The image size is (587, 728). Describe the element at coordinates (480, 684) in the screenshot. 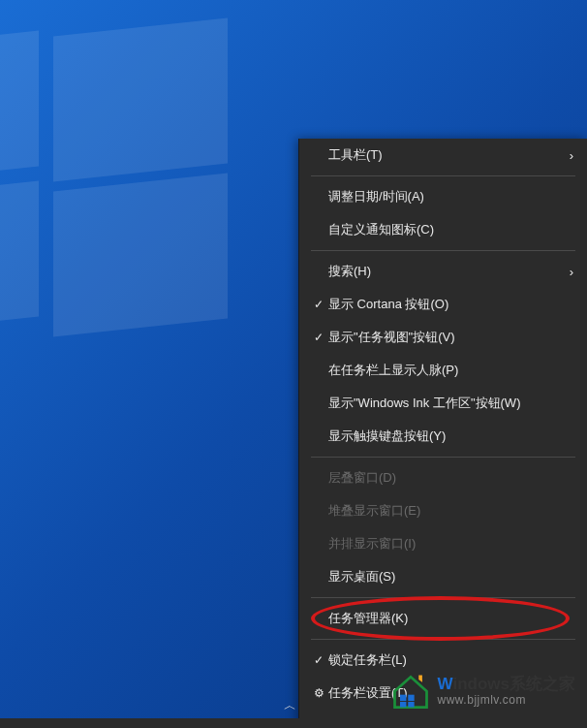

I see `watermark-brand-rest: indows` at that location.